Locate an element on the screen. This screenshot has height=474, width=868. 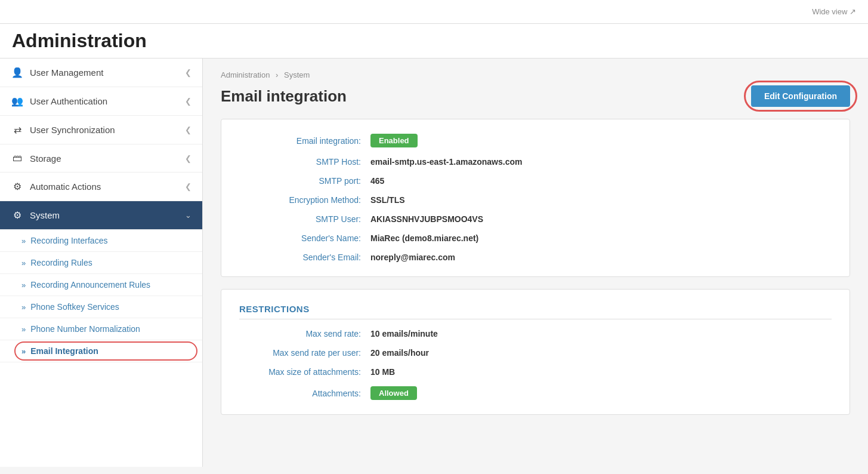
breadcrumb-part-2: System is located at coordinates (297, 75).